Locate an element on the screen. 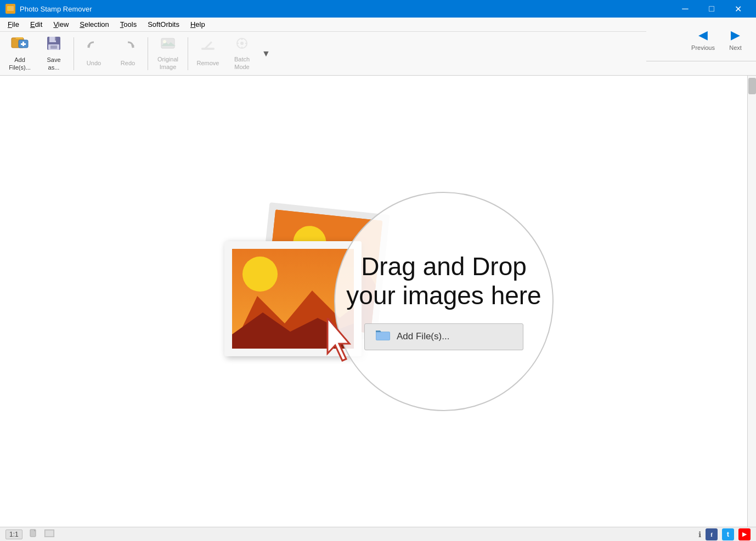 Image resolution: width=756 pixels, height=541 pixels. undo-icon is located at coordinates (94, 49).